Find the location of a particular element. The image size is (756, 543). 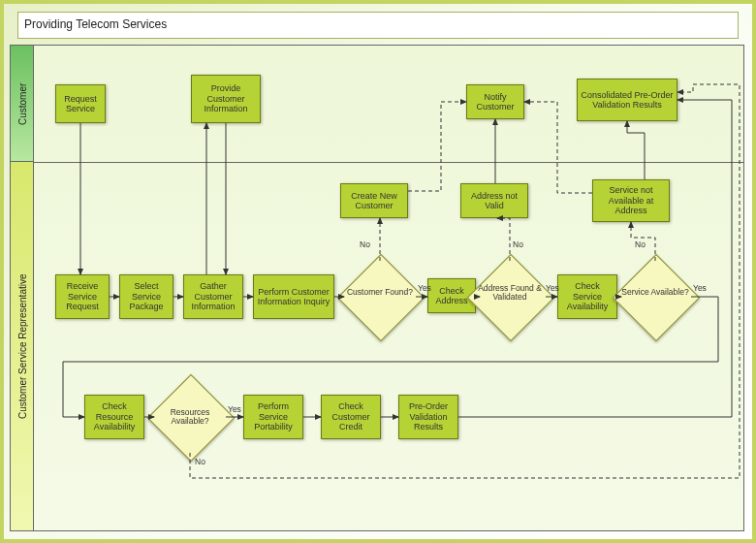

lane-label-customer: Customer is located at coordinates (22, 104).